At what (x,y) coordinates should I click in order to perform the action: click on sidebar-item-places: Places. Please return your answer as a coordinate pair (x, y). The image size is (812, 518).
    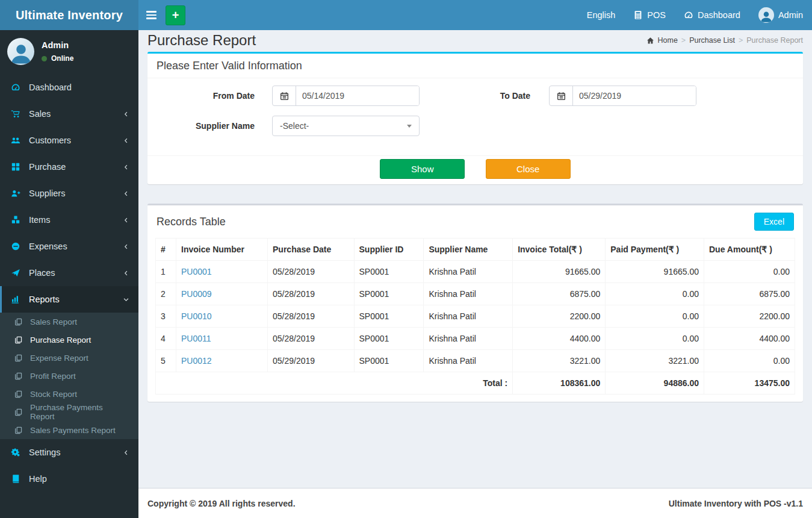
    Looking at the image, I should click on (69, 273).